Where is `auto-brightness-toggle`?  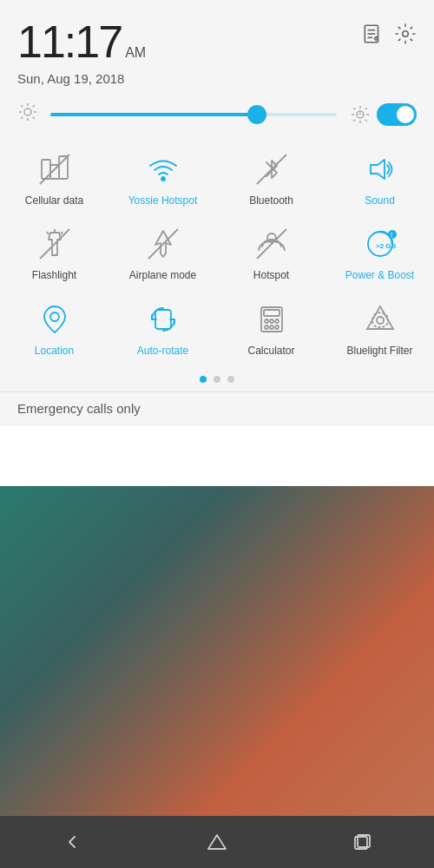
auto-brightness-toggle is located at coordinates (397, 115).